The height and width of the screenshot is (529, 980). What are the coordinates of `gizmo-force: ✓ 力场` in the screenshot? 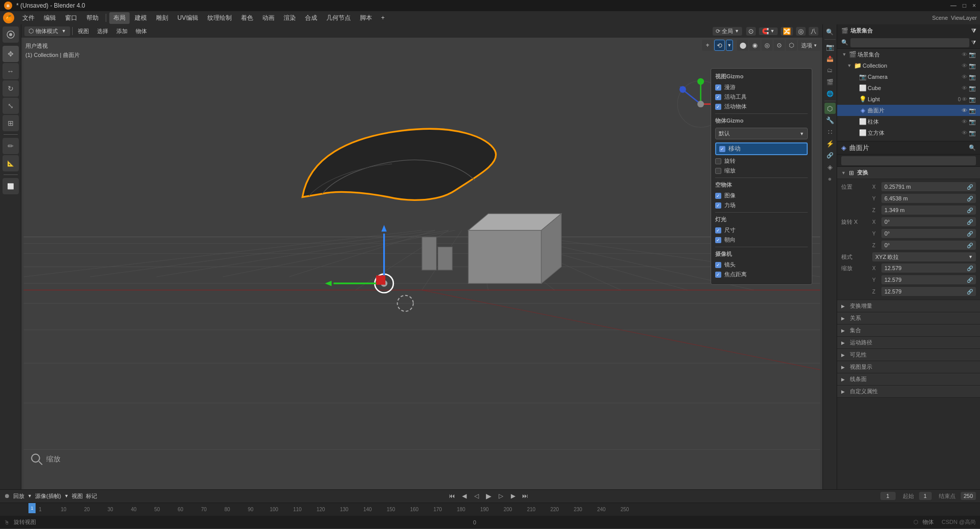 It's located at (761, 205).